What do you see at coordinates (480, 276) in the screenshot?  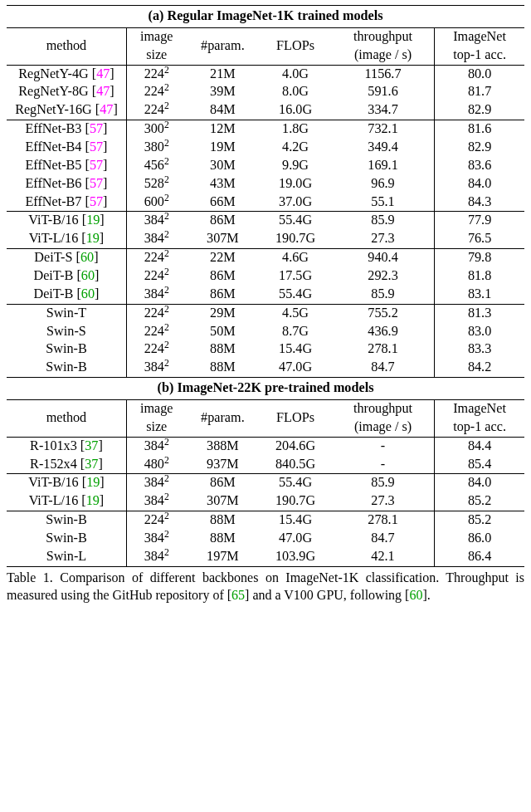 I see `cell-acc: 81.8` at bounding box center [480, 276].